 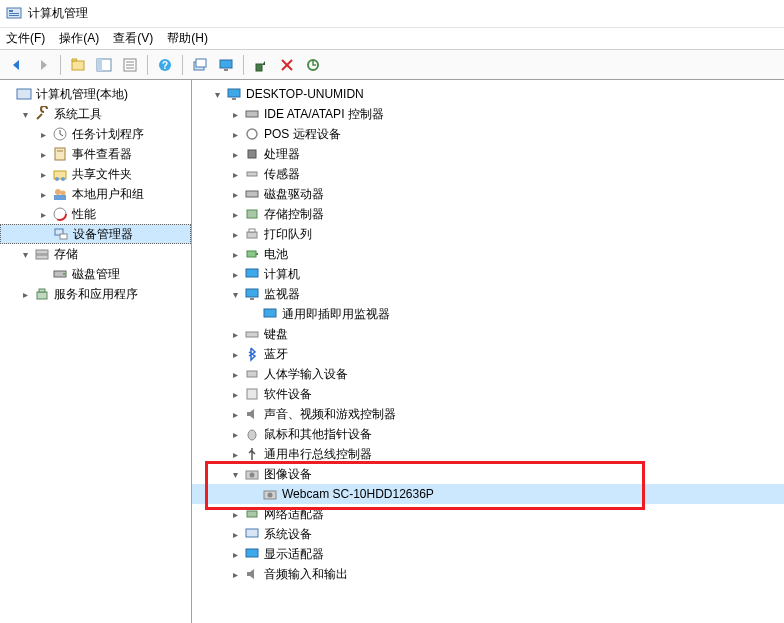 I want to click on audio-icon, so click(x=252, y=574).